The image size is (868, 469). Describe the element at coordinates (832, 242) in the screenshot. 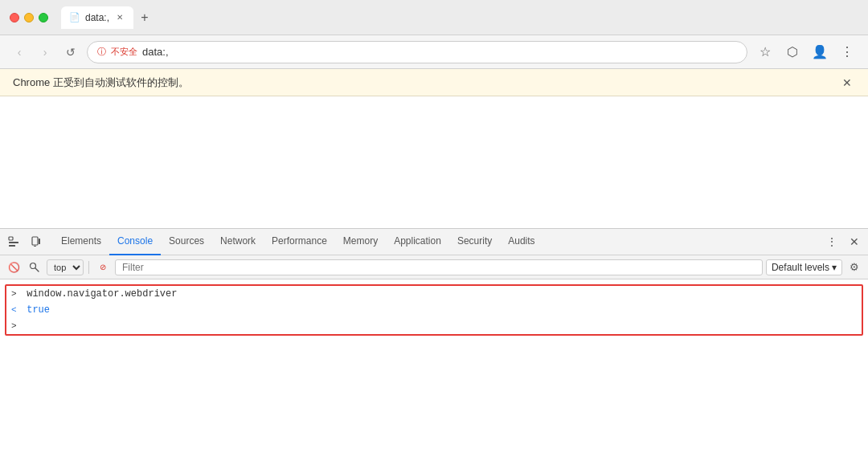

I see `devtools-more-icon: ⋮` at that location.